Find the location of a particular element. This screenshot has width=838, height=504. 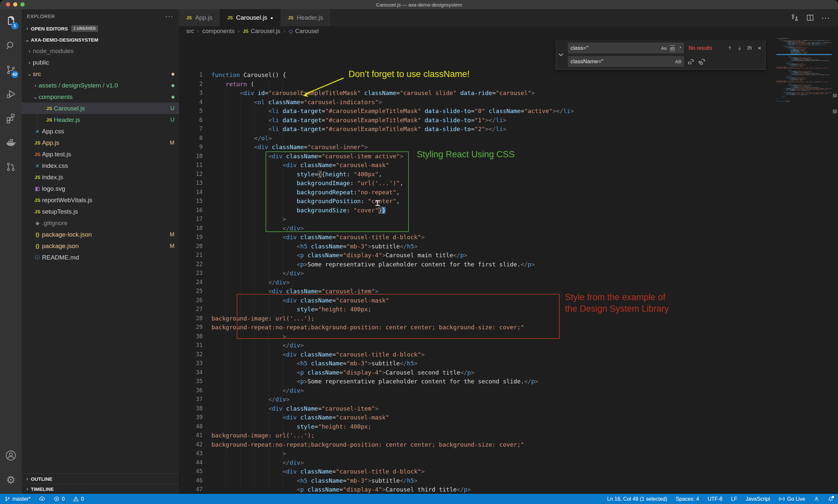

tree-item-carousel-js: JSCarousel.jsU is located at coordinates (101, 108).